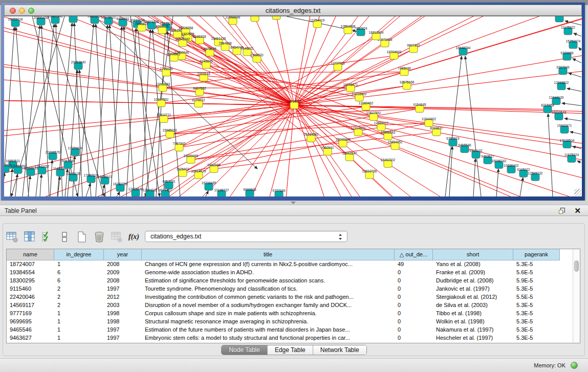 The height and width of the screenshot is (372, 588). Describe the element at coordinates (12, 237) in the screenshot. I see `table-mode-button` at that location.